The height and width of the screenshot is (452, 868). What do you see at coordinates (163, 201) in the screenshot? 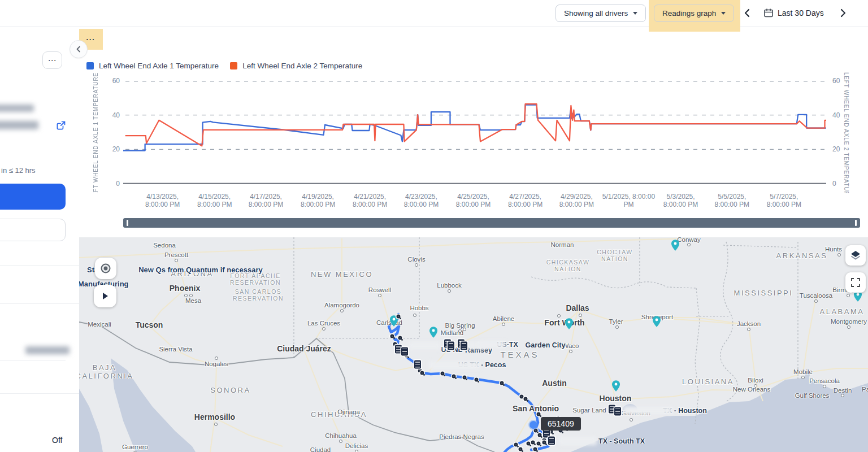
I see `x-tick-label: 4/13/2025,8:00:00 PM` at bounding box center [163, 201].